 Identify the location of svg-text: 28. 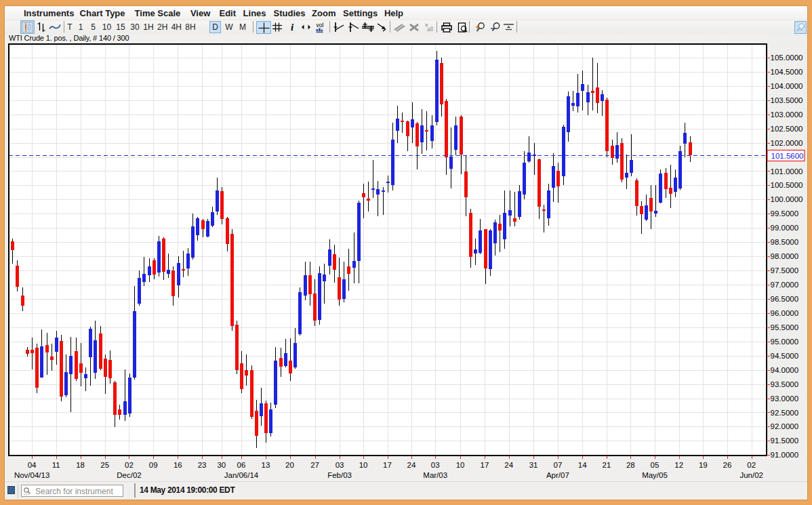
(630, 465).